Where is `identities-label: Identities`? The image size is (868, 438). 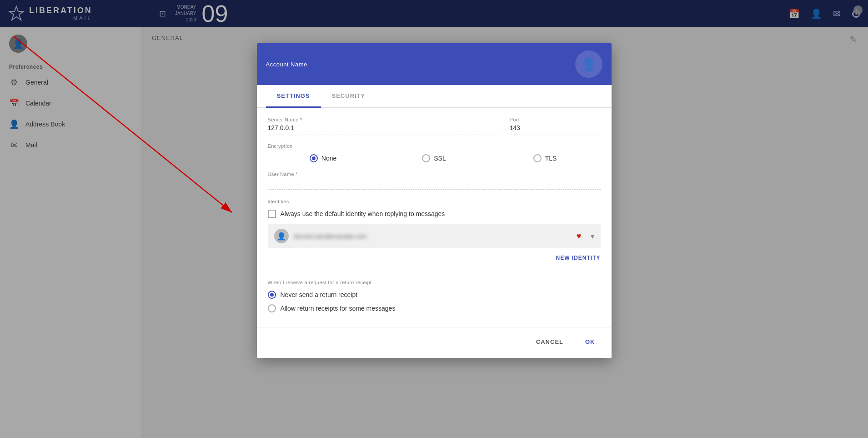
identities-label: Identities is located at coordinates (434, 201).